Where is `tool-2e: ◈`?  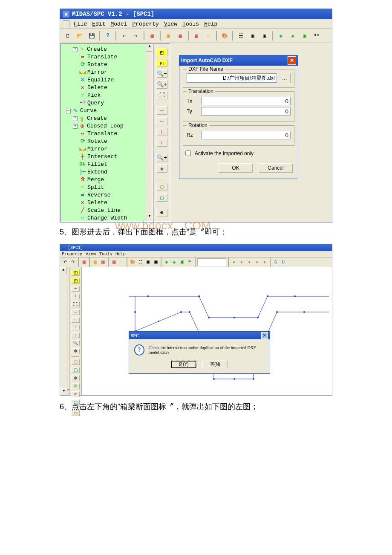
tool-2e: ◈ is located at coordinates (174, 262).